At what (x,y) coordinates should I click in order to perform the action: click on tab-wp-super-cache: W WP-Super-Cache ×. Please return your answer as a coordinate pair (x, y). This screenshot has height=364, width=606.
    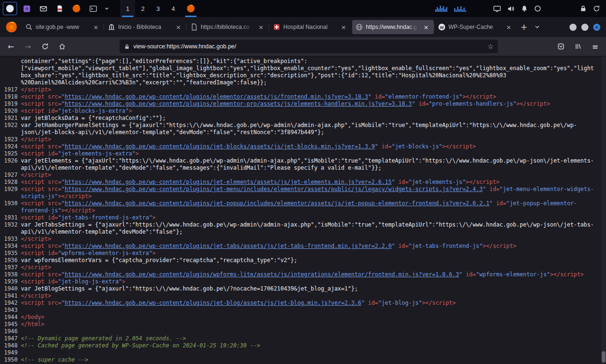
    Looking at the image, I should click on (475, 27).